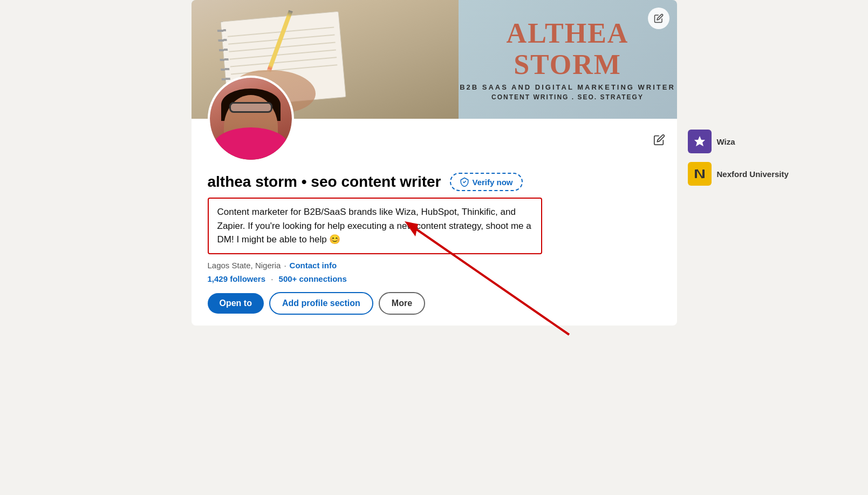 Image resolution: width=868 pixels, height=495 pixels. I want to click on avatar, so click(251, 119).